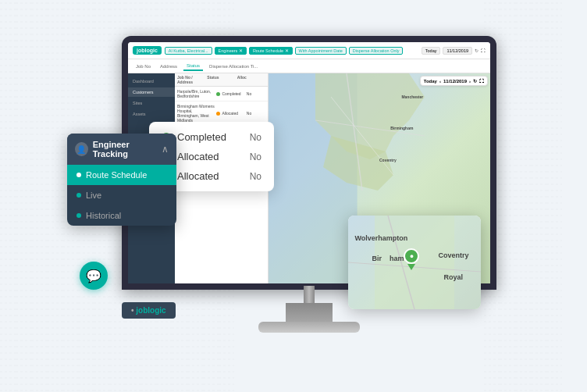  I want to click on map-city-3: Coventry, so click(388, 160).